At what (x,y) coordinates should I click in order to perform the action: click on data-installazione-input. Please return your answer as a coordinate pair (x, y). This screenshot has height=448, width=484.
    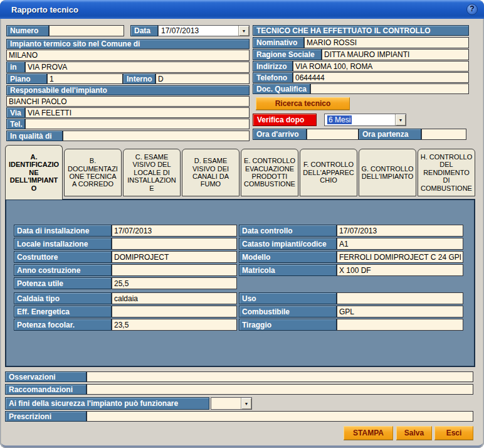
    Looking at the image, I should click on (174, 231).